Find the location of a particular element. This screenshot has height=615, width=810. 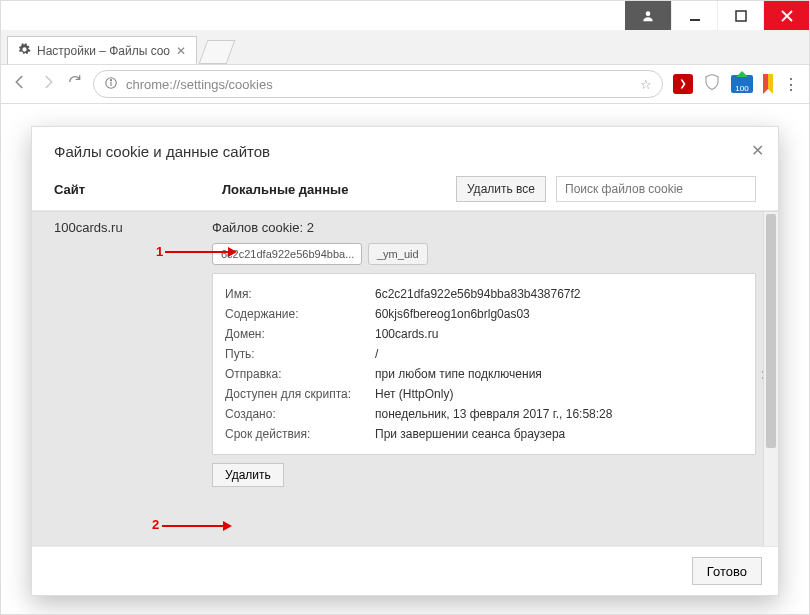

tab-close-icon: ✕ is located at coordinates (181, 51).